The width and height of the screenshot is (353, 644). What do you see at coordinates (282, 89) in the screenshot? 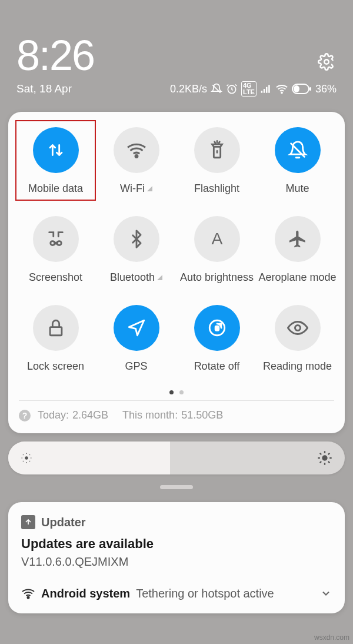
I see `wifi-status-icon` at bounding box center [282, 89].